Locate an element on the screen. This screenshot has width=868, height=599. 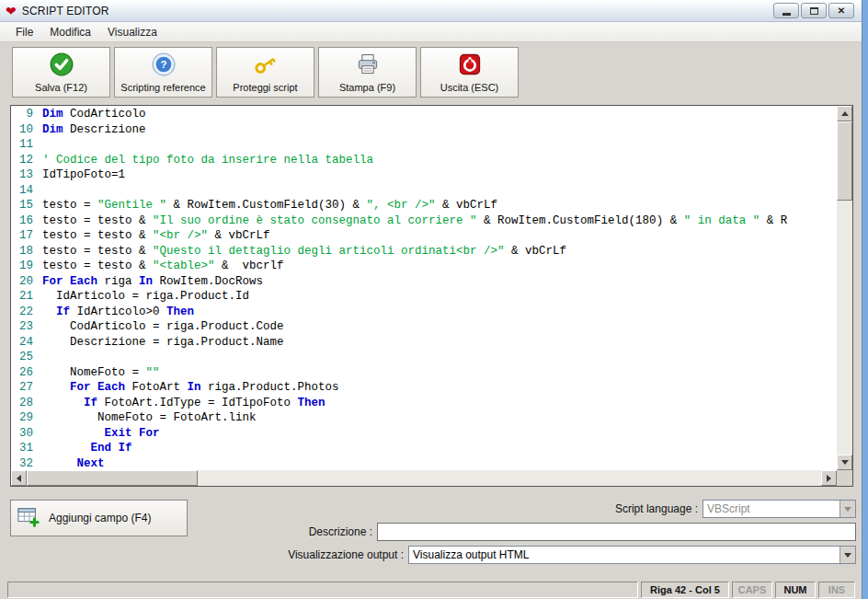
code-text: IdArticolo = riga.Product.Id is located at coordinates (145, 296).